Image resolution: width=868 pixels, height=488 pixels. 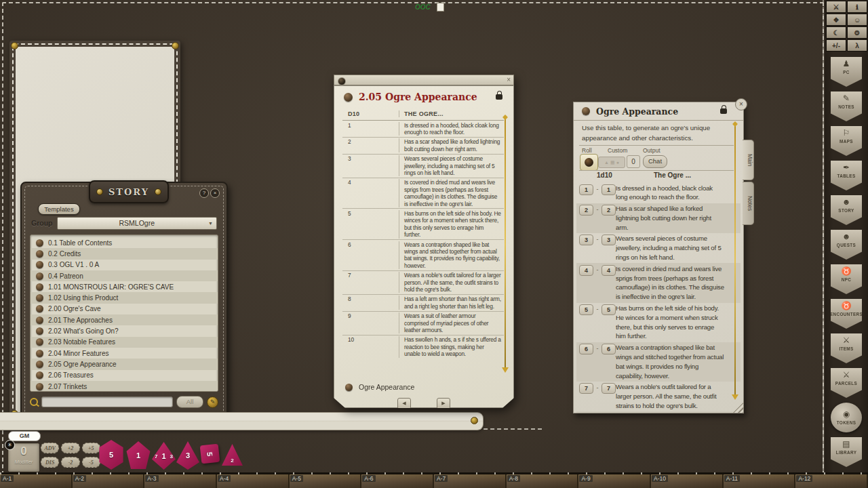 What do you see at coordinates (836, 33) in the screenshot?
I see `utility-button: ☾` at bounding box center [836, 33].